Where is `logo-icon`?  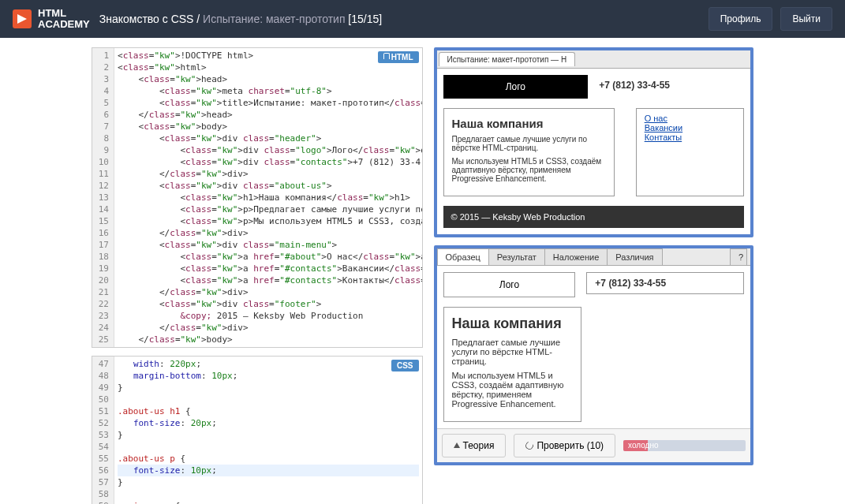 logo-icon is located at coordinates (22, 19).